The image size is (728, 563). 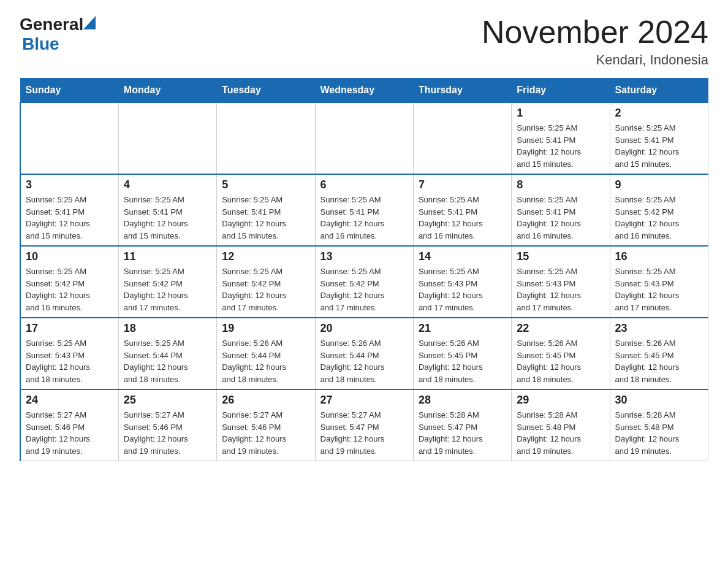 What do you see at coordinates (462, 433) in the screenshot?
I see `day-info: Sunrise: 5:28 AM Sunset: 5:47 PM Dayligh…` at bounding box center [462, 433].